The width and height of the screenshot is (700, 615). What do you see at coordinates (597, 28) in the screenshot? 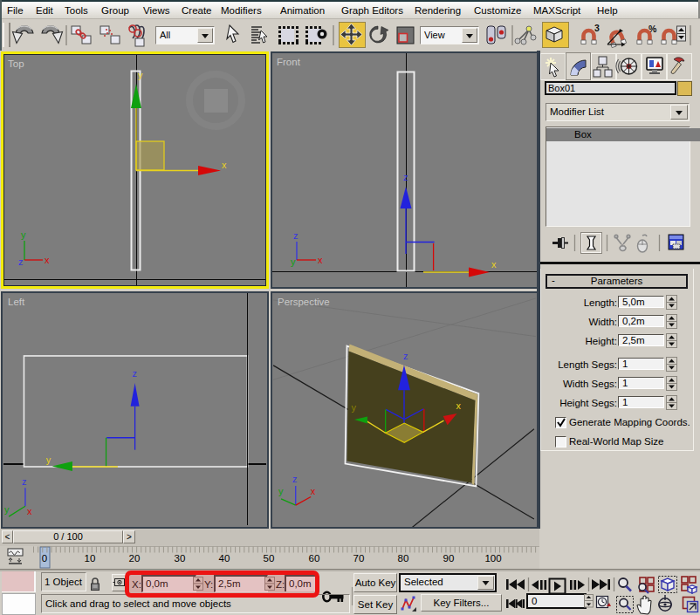
I see `svg-text: 3` at bounding box center [597, 28].